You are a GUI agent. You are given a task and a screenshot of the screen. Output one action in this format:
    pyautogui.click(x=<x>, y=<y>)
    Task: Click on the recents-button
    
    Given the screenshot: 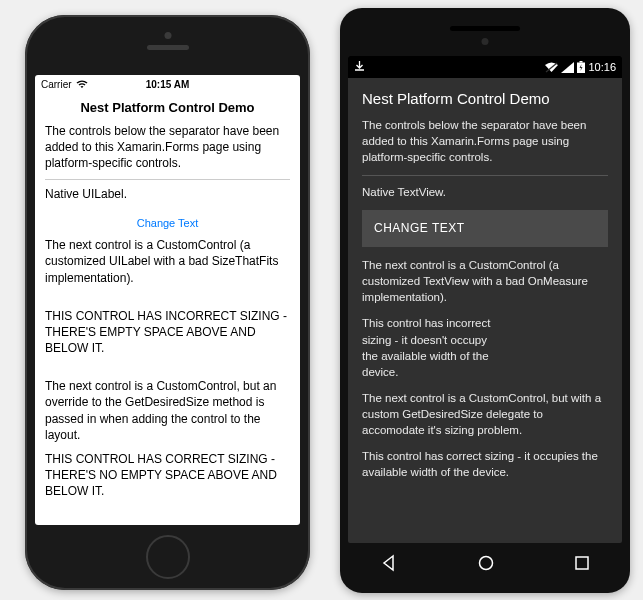 What is the action you would take?
    pyautogui.click(x=582, y=565)
    